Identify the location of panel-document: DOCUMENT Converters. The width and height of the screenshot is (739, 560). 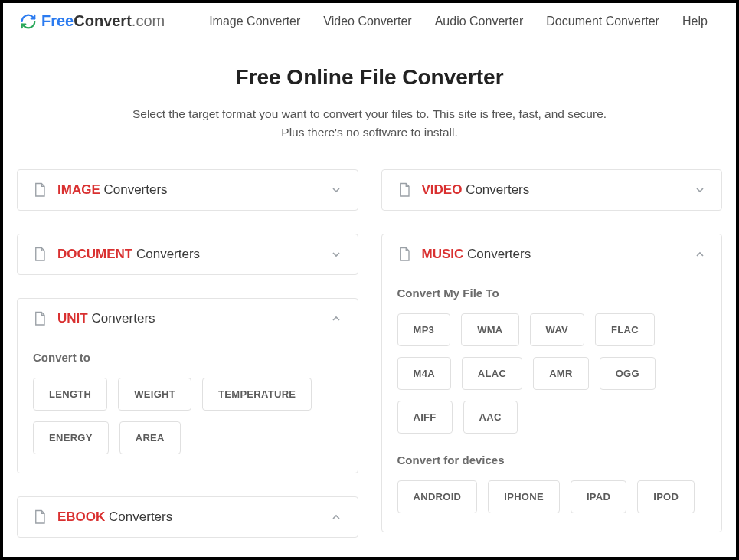
(188, 254).